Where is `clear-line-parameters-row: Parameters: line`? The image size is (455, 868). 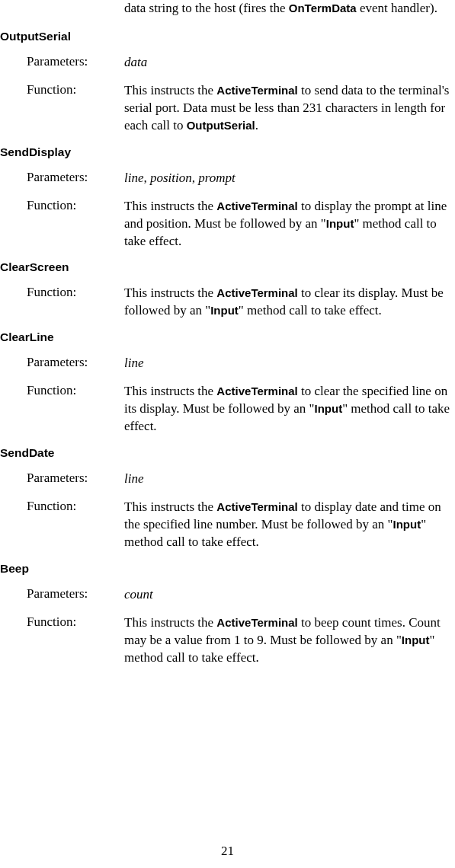
clear-line-parameters-row: Parameters: line is located at coordinates (227, 364).